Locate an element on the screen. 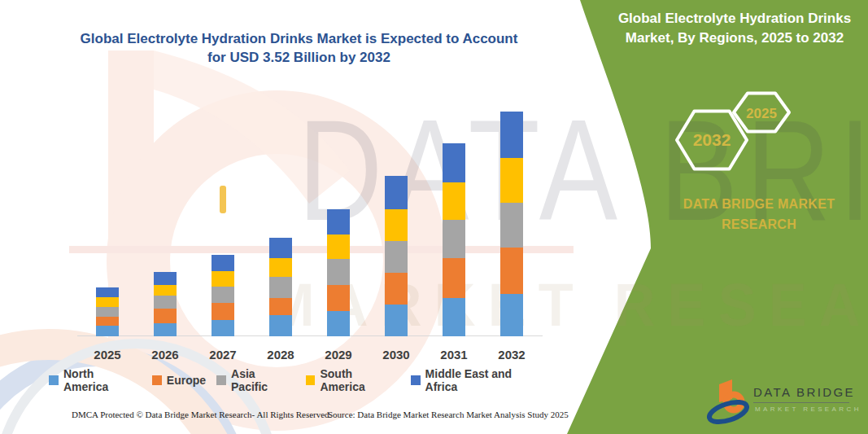 The image size is (868, 434). x-axis-label: 2030 is located at coordinates (396, 355).